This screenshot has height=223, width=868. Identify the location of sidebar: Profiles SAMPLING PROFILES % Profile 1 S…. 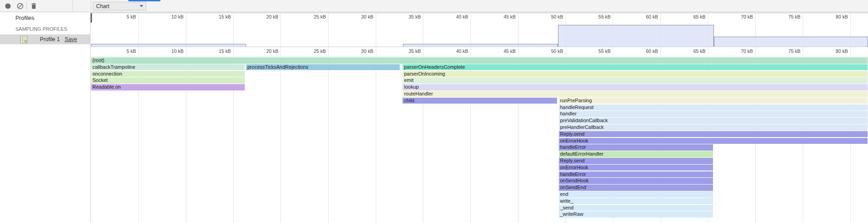
(45, 118).